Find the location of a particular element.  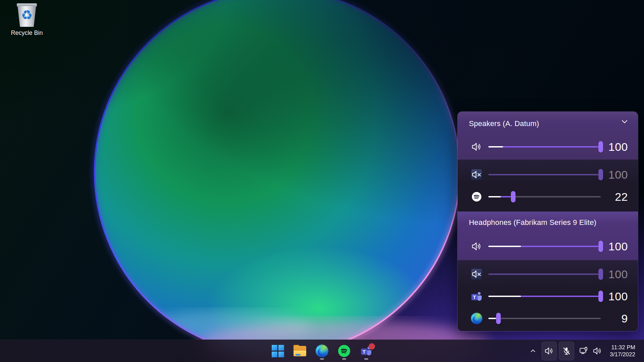

spotify-volume-row: 22 is located at coordinates (548, 197).